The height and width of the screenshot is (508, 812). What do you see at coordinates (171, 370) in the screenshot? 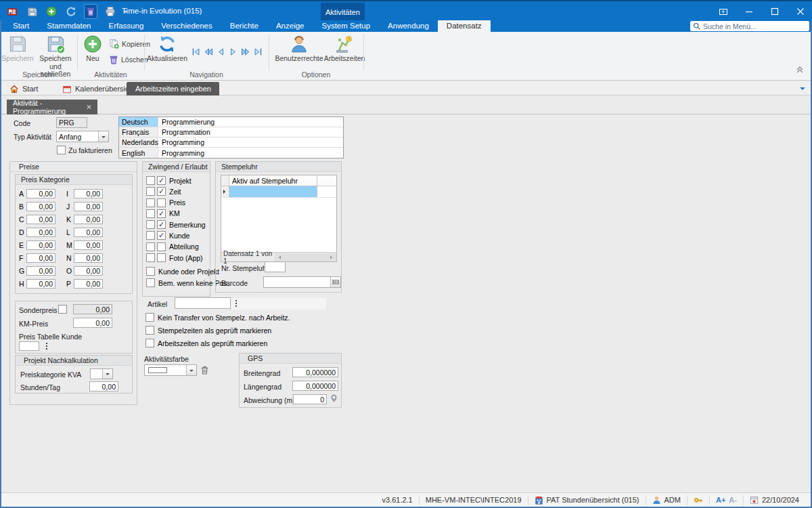
I see `aktivitaetsfarbe-select` at bounding box center [171, 370].